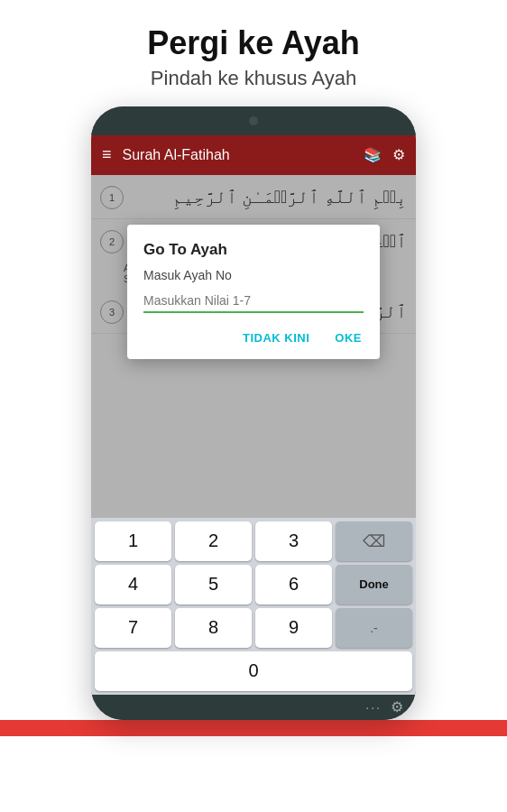  I want to click on red-bar, so click(254, 728).